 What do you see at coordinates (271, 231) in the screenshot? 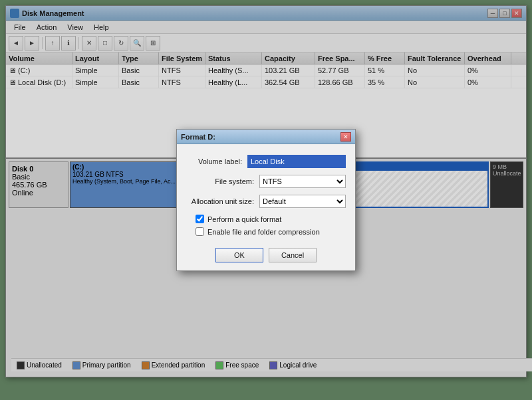
I see `compression-row: Enable file and folder compression` at bounding box center [271, 231].